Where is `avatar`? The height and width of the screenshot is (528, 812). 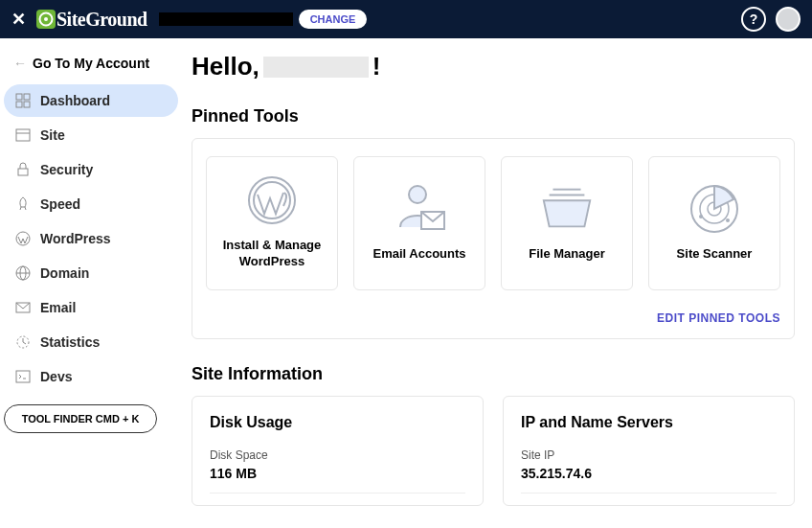
avatar is located at coordinates (788, 19).